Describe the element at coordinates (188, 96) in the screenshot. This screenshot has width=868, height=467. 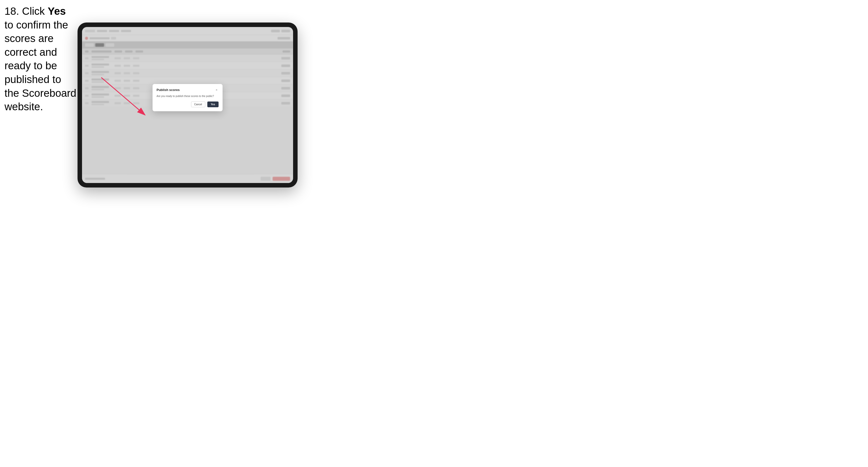
I see `modal-body: Are you ready to publish these scores to…` at that location.